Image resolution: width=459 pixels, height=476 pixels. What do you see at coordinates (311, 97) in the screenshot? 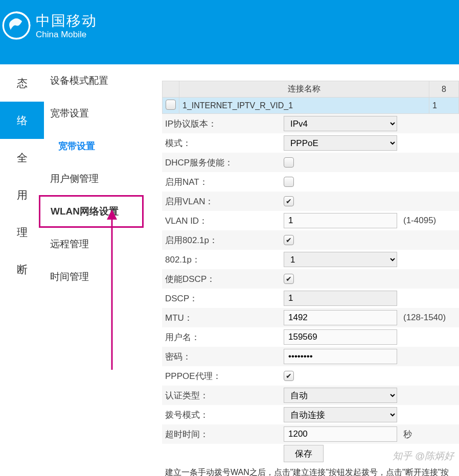
I see `connection-table: 连接名称 8 1_INTERNET_IPTV_R_VID_1 1` at bounding box center [311, 97].